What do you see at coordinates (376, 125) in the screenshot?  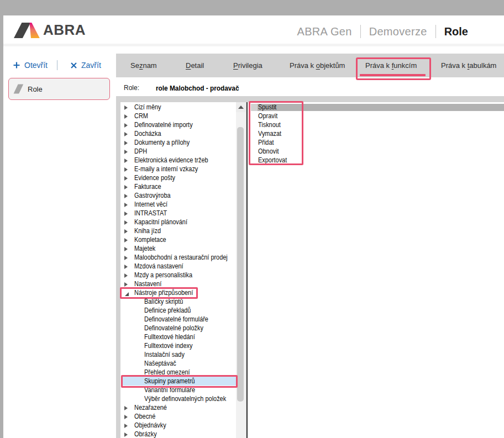 I see `function-right-item: Tisknout` at bounding box center [376, 125].